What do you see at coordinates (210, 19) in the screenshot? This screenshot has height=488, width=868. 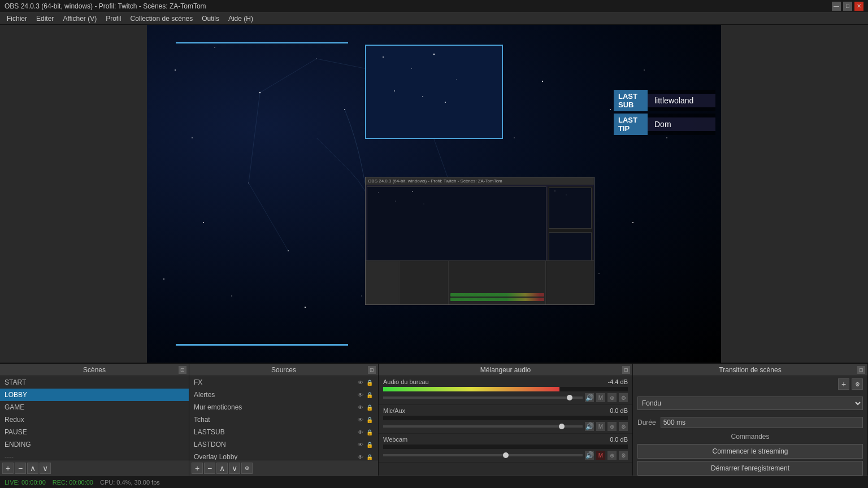 I see `menu-item-outils: Outils` at bounding box center [210, 19].